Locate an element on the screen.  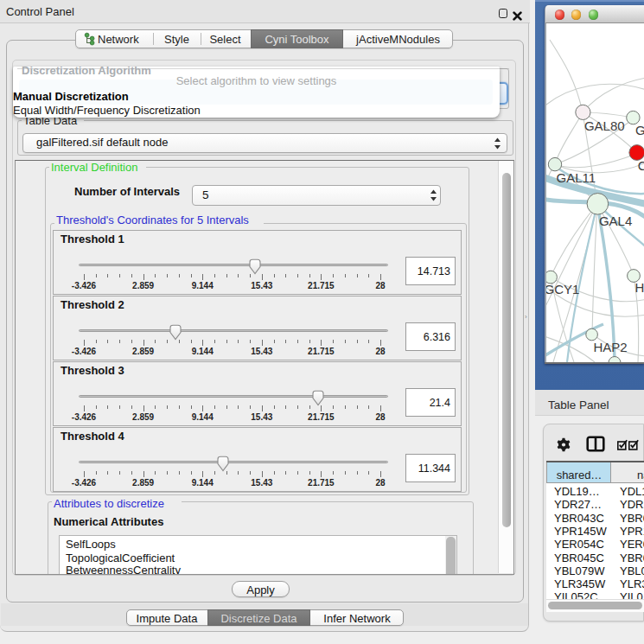
svg-text: C is located at coordinates (641, 166).